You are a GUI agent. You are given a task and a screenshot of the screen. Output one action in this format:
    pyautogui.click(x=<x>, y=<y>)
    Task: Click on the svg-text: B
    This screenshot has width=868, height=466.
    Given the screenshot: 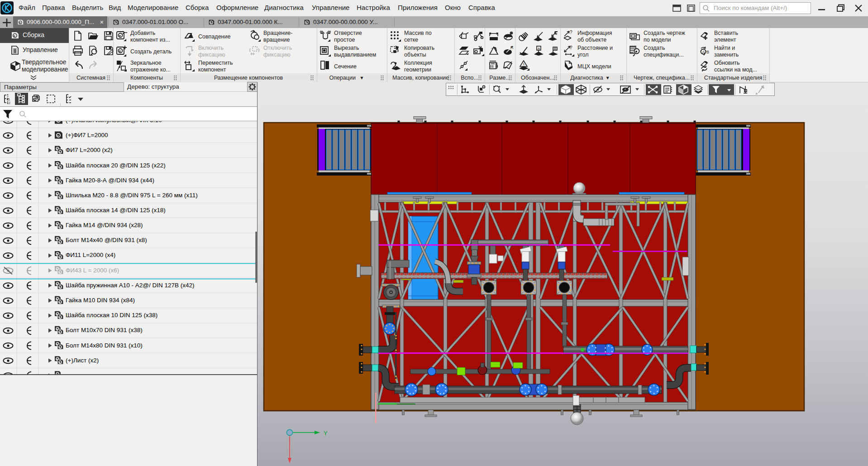 What is the action you would take?
    pyautogui.click(x=708, y=52)
    